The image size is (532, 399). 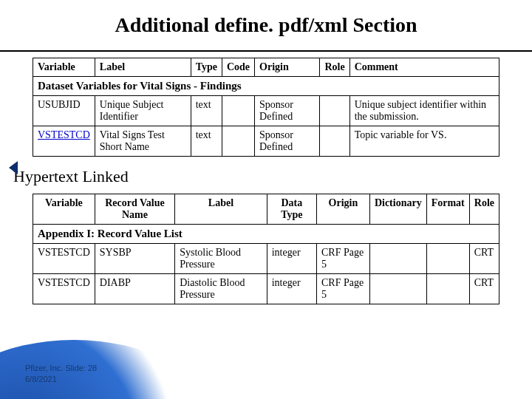 What do you see at coordinates (424, 142) in the screenshot?
I see `cell-comment: Topic variable for VS.` at bounding box center [424, 142].